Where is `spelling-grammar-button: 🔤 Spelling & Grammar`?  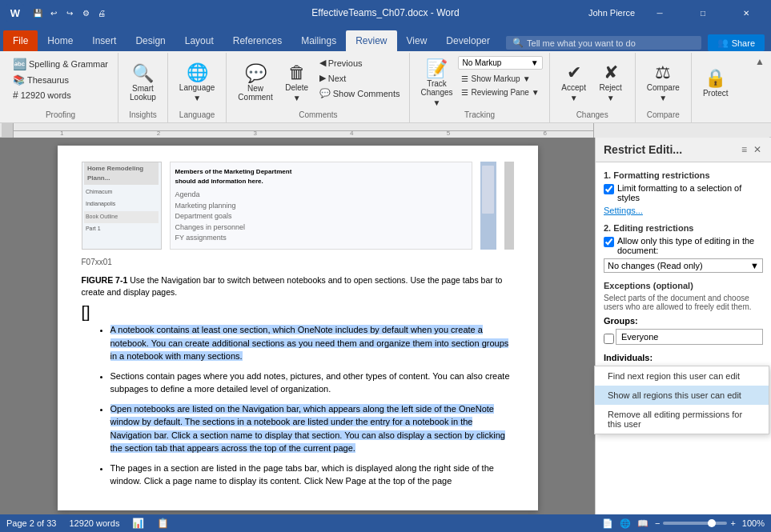 spelling-grammar-button: 🔤 Spelling & Grammar is located at coordinates (61, 64).